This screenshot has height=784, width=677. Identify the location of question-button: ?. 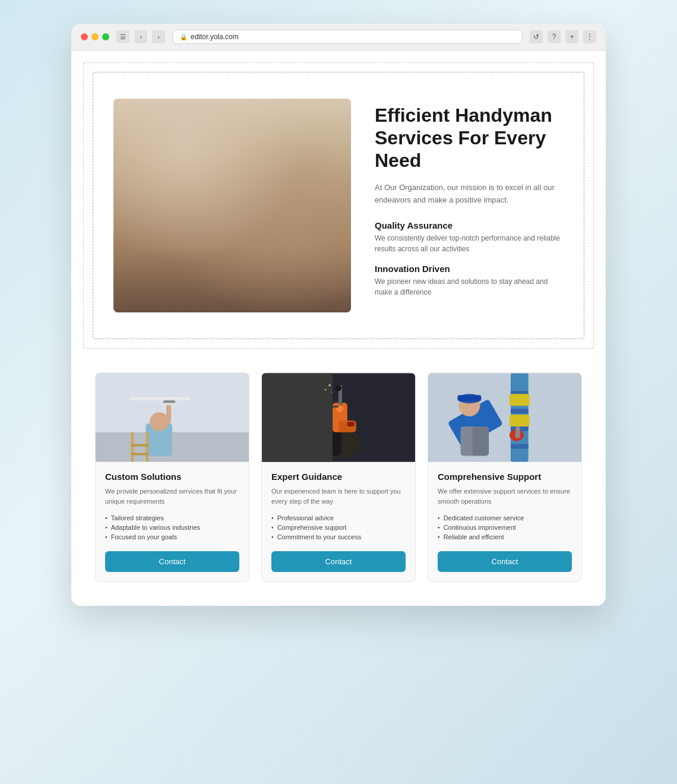
(554, 37).